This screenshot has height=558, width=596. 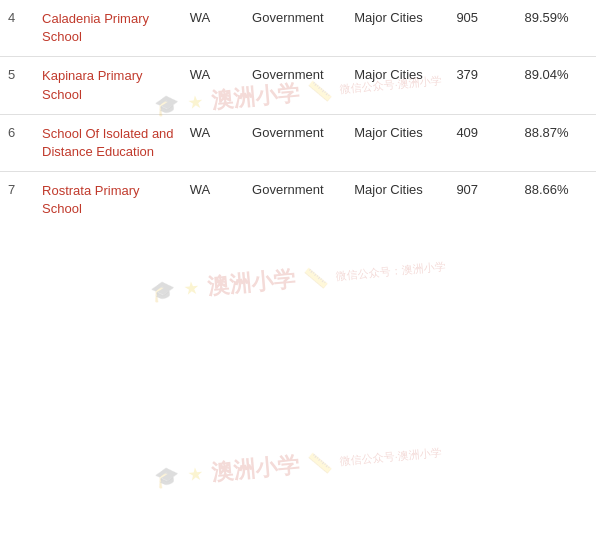 What do you see at coordinates (482, 200) in the screenshot?
I see `enrolment-cell: 907` at bounding box center [482, 200].